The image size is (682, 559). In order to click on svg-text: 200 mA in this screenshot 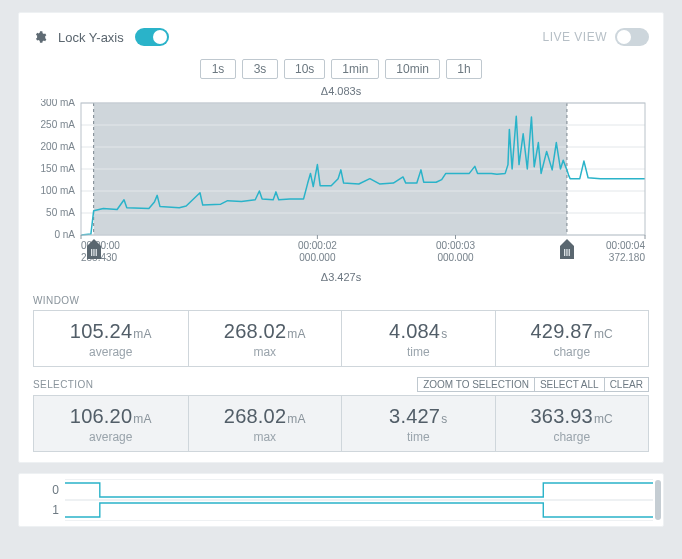, I will do `click(58, 146)`.